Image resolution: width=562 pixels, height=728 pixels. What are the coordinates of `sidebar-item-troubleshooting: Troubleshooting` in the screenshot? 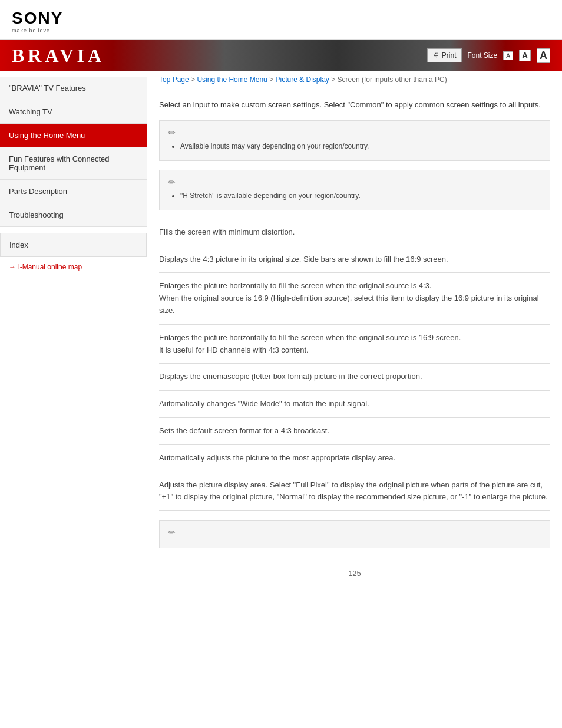 It's located at (73, 215).